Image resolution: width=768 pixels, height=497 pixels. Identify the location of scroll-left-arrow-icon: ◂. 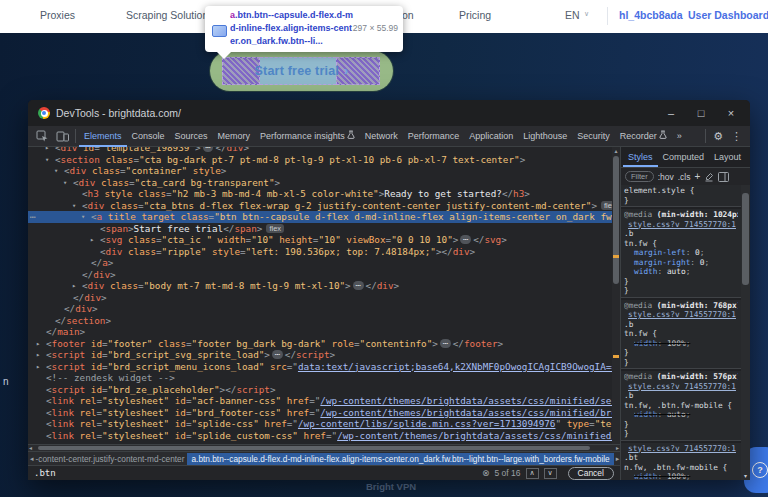
(30, 448).